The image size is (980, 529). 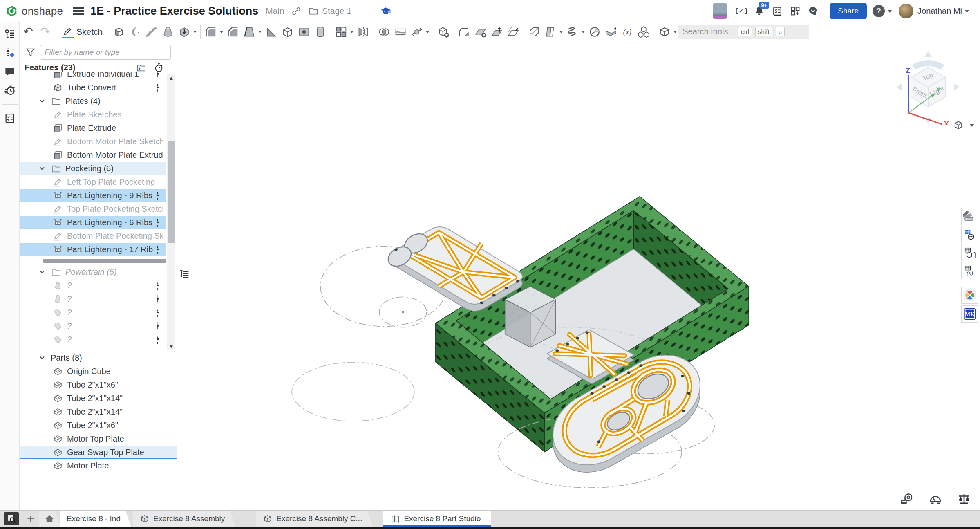 What do you see at coordinates (105, 52) in the screenshot?
I see `filter-input` at bounding box center [105, 52].